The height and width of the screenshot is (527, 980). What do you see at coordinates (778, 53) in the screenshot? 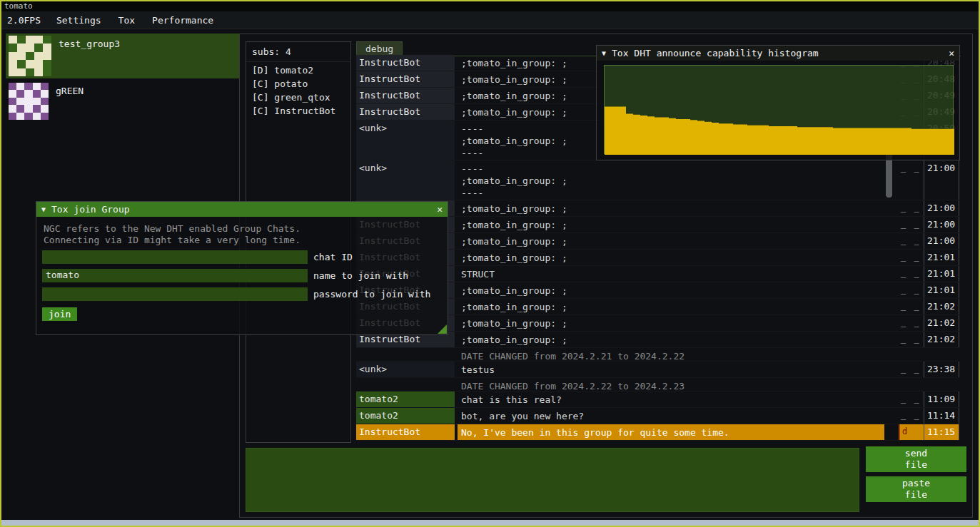
I see `histogram-window-titlebar: ▼ Tox DHT announce capability histogram …` at bounding box center [778, 53].